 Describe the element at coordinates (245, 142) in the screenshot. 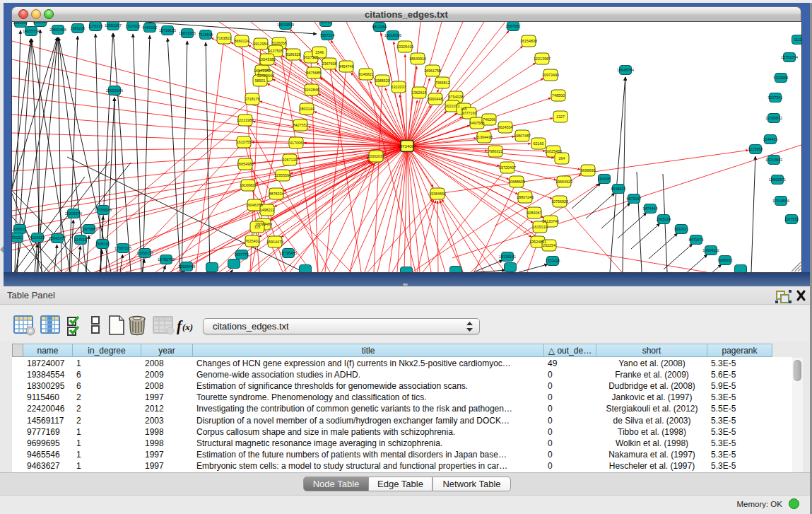

I see `svg-text: 1610755` at that location.